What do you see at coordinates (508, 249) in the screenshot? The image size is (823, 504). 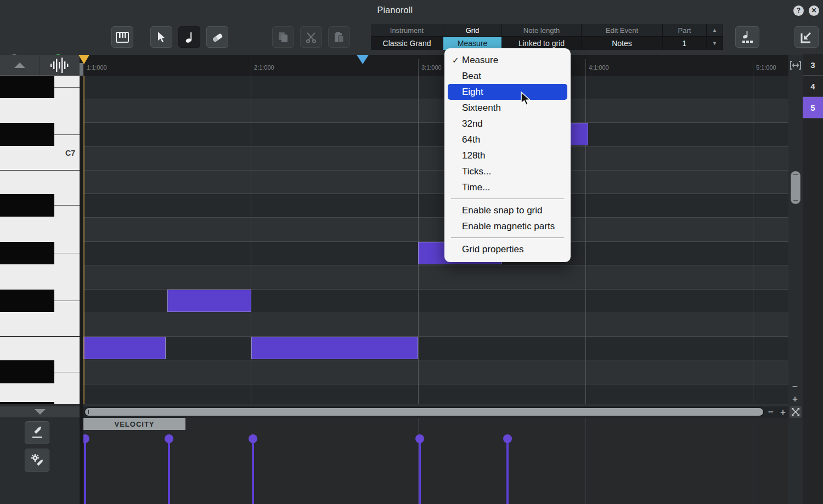 I see `menu-item-grid-properties: Grid properties` at bounding box center [508, 249].